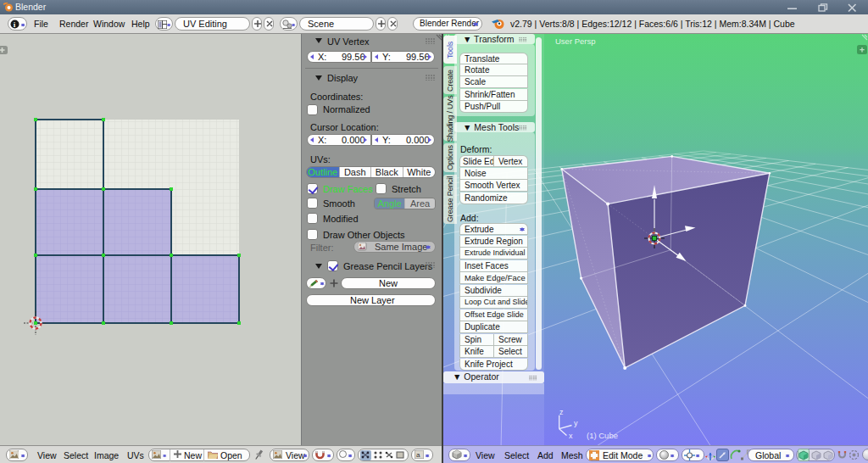 The width and height of the screenshot is (868, 463). I want to click on svg-text: a, so click(419, 455).